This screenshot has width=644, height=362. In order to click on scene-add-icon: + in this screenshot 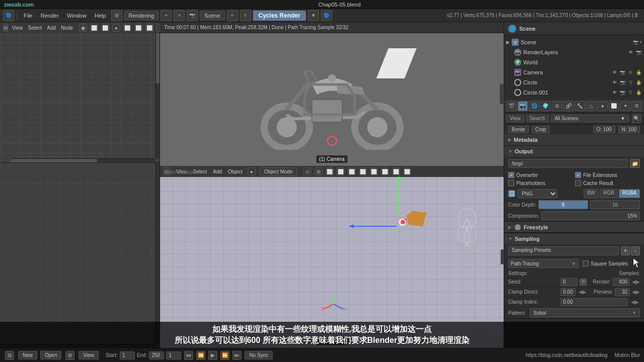, I will do `click(641, 42)`.